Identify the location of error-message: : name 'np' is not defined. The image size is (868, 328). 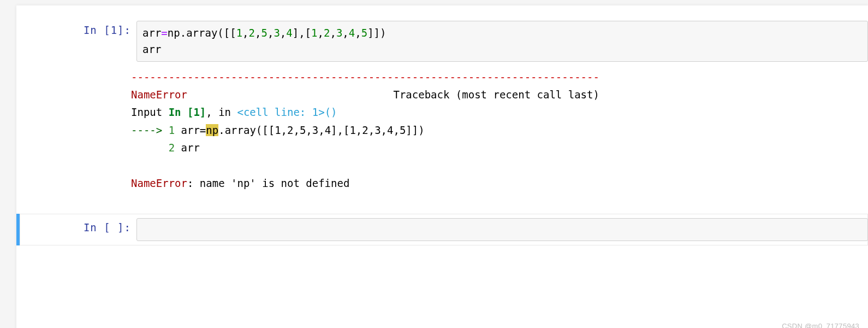
(269, 183).